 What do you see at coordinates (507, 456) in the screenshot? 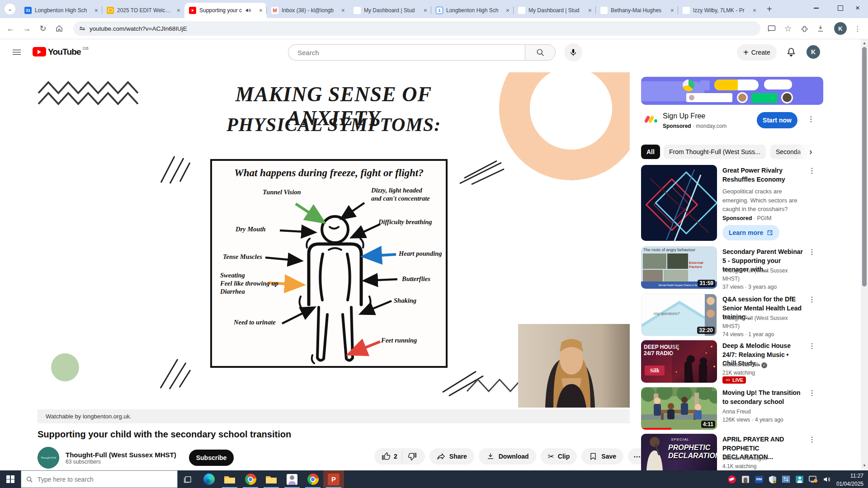
I see `download-button: Download` at bounding box center [507, 456].